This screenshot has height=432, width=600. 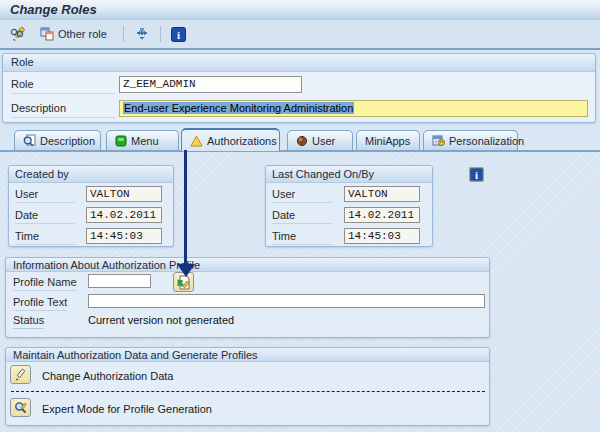 I want to click on created-time-label: Time, so click(x=45, y=238).